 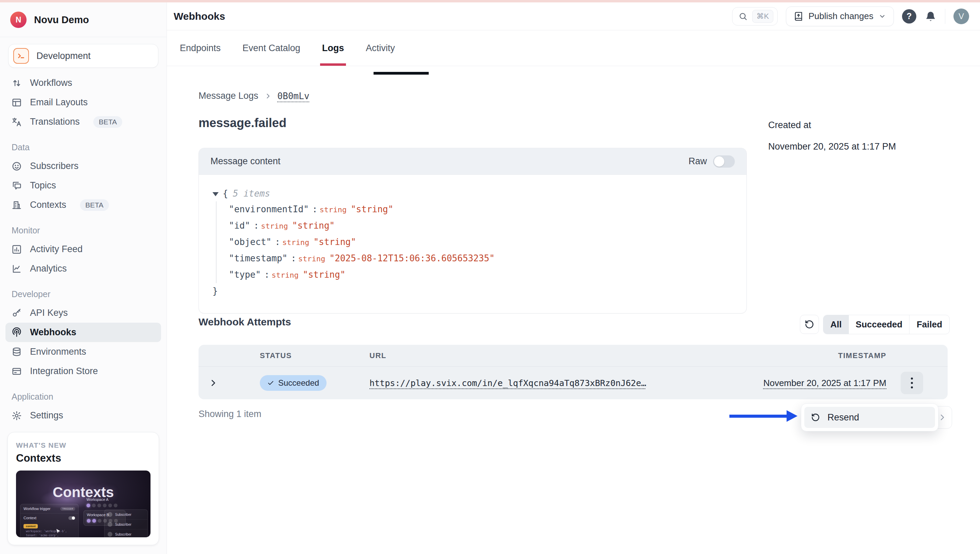 I want to click on graphic-code-line: tenant: 'acme-corp',, so click(x=49, y=535).